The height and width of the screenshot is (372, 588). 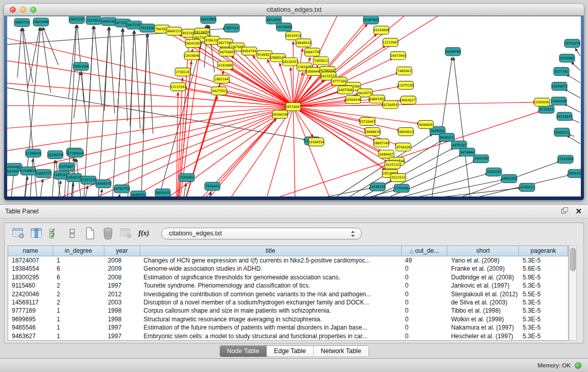 What do you see at coordinates (426, 124) in the screenshot?
I see `graph-node: 9699695` at bounding box center [426, 124].